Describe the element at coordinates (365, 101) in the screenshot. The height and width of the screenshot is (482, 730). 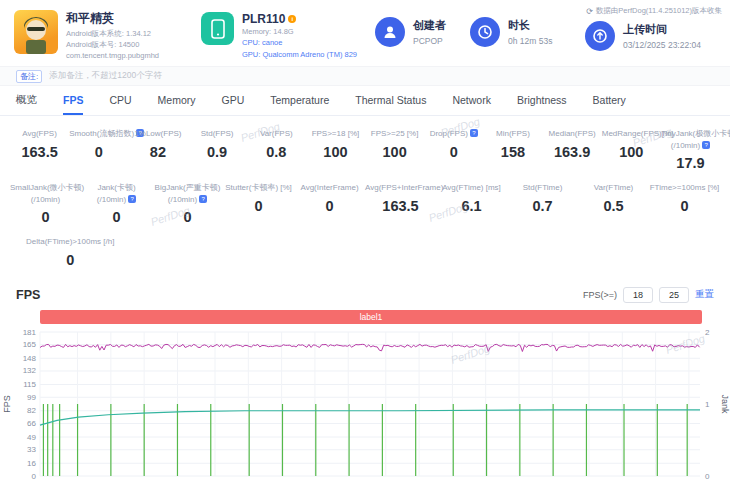
I see `tab-bar: 概览FPSCPUMemoryGPUTemperatureThermal Stat…` at that location.